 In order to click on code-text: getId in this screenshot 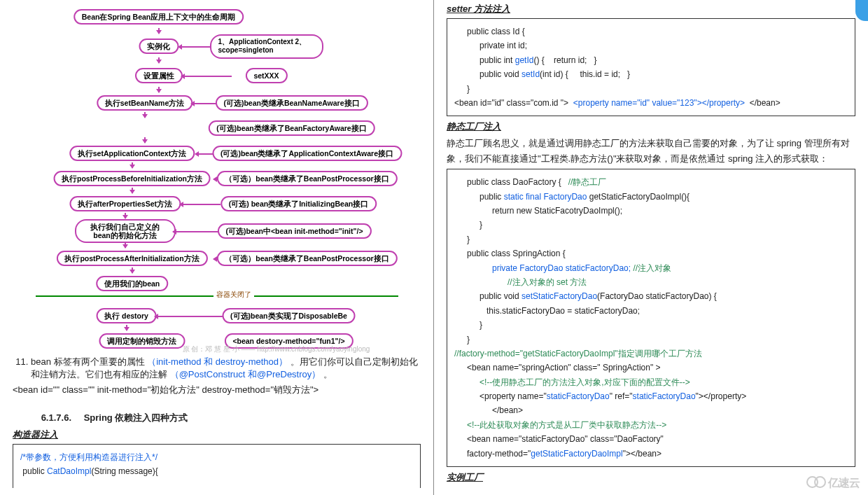, I will do `click(525, 60)`.